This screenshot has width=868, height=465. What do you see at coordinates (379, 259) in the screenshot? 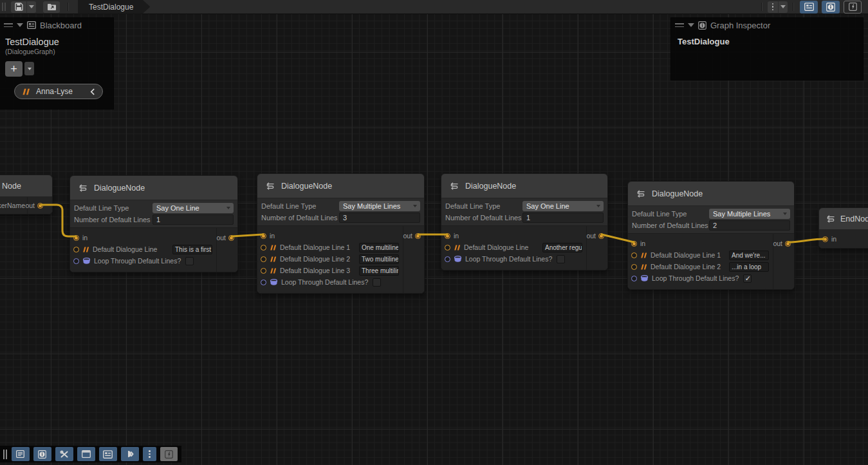
I see `dialogue-line-field: Two multiline` at bounding box center [379, 259].